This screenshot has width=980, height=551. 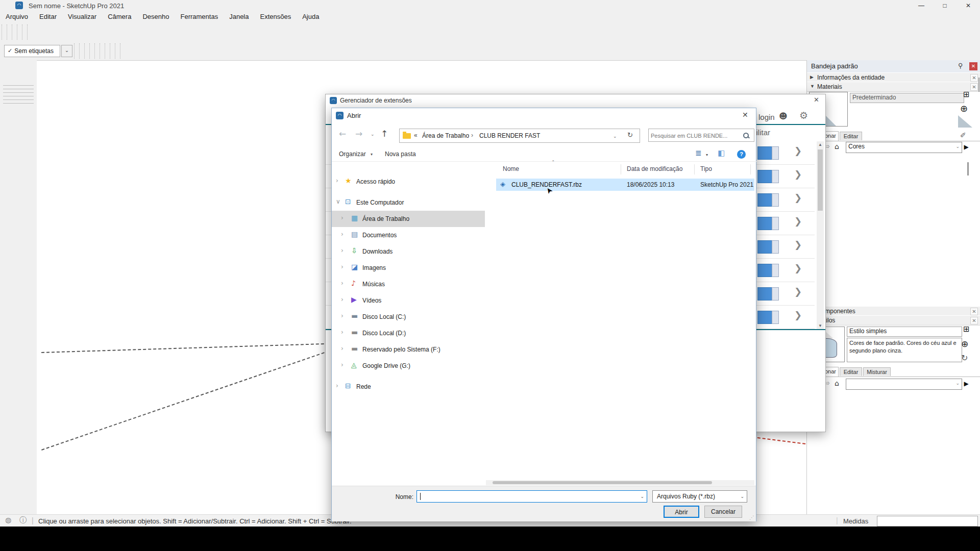 I want to click on gear-icon: ⚙, so click(x=803, y=115).